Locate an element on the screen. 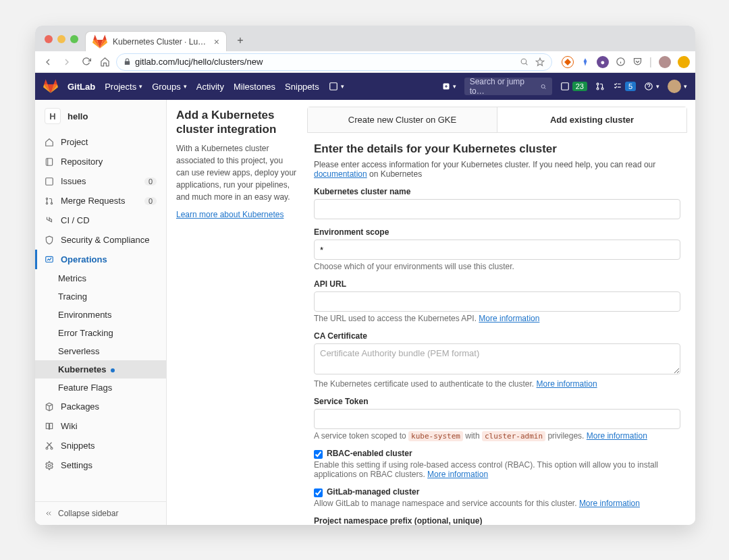 The width and height of the screenshot is (729, 560). ca-cert-textarea is located at coordinates (497, 359).